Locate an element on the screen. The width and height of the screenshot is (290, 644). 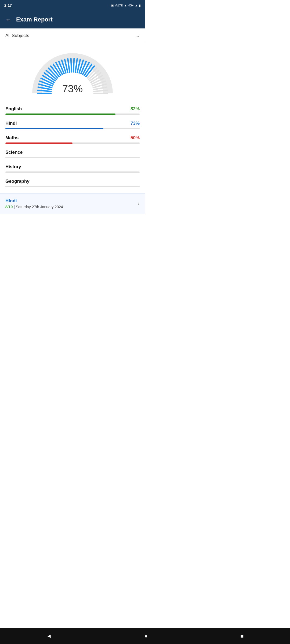
app-header: ← Exam Report is located at coordinates (73, 20).